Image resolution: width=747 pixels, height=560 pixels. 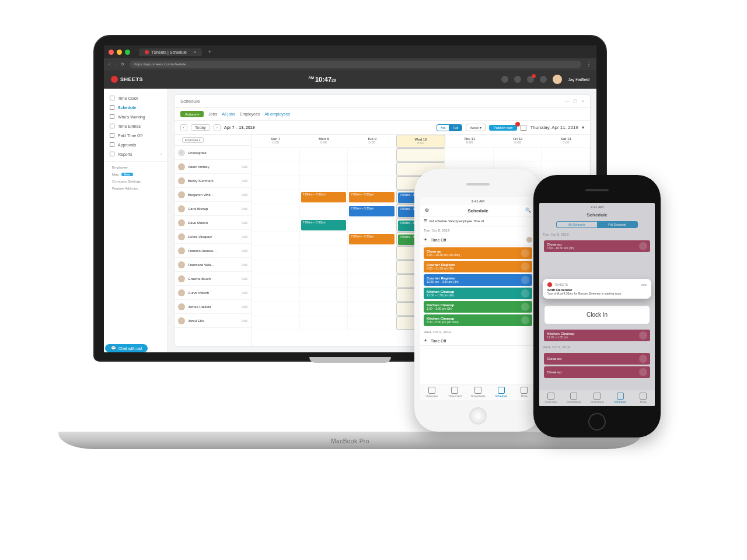 I want to click on shift-card: Kitchen Cleanup3:30 – 5:30 pm (2h 30m), so click(x=478, y=320).